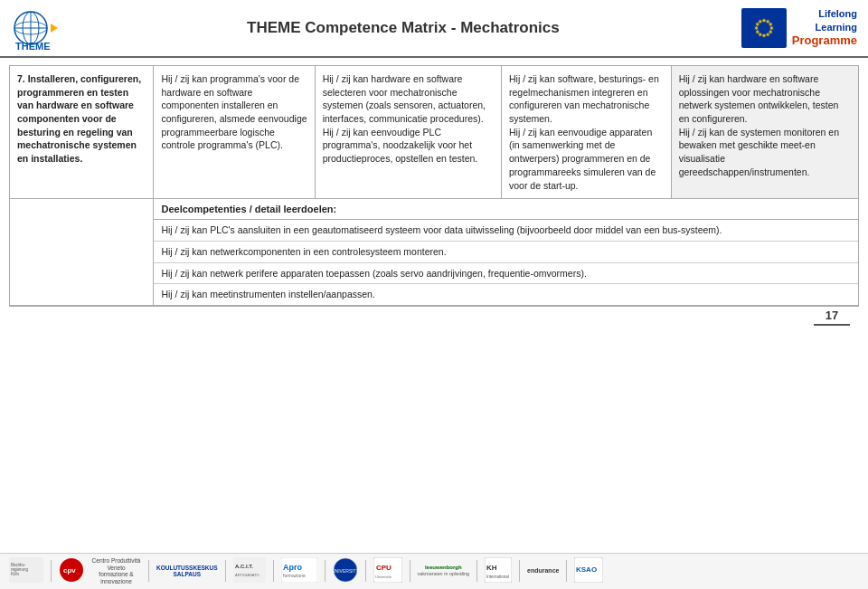 Image resolution: width=868 pixels, height=589 pixels. Describe the element at coordinates (234, 132) in the screenshot. I see `col-level1: Hij / zij kan programma's voor de hardwa…` at that location.